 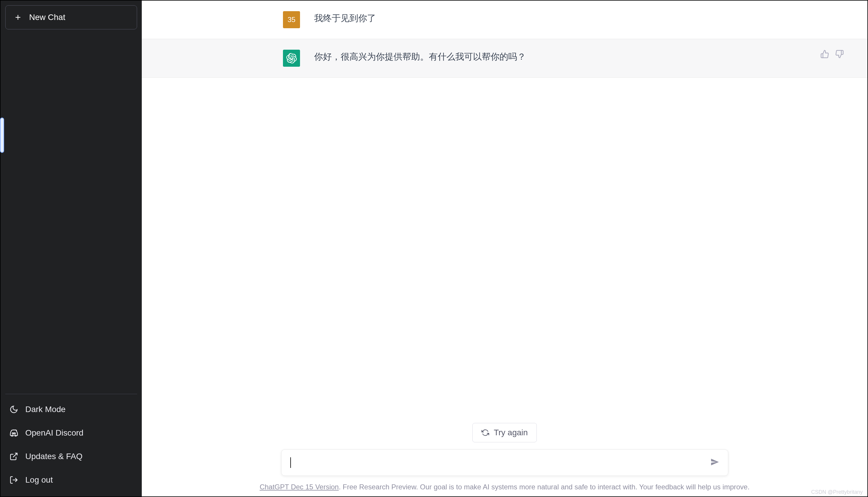 I want to click on sidebar-resize-handle, so click(x=2, y=135).